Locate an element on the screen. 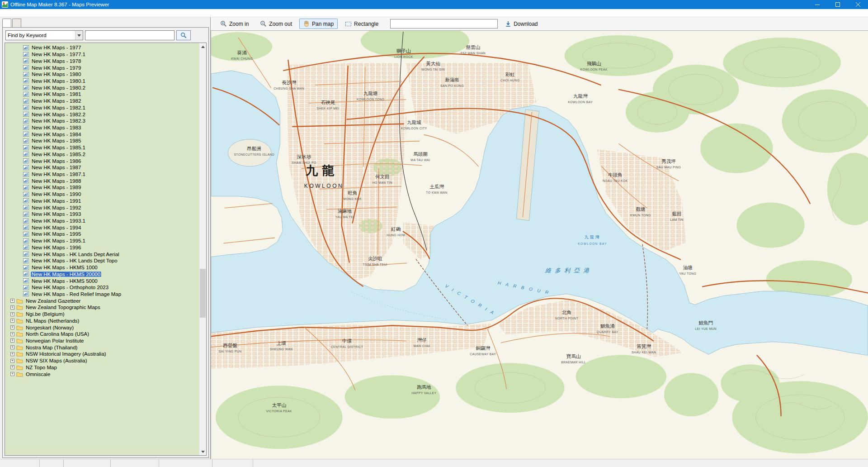  tree-item: New HK Maps - 1977.1 is located at coordinates (102, 54).